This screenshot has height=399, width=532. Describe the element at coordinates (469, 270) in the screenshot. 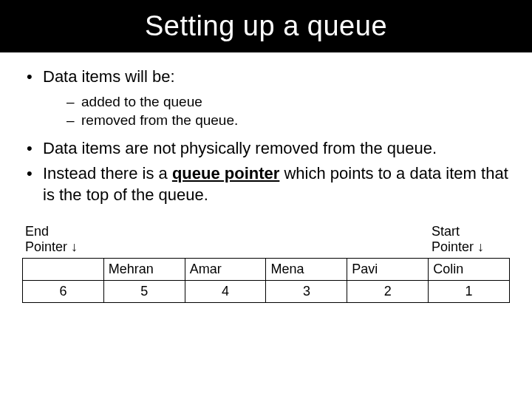

I see `queue-name-cell: Colin` at that location.